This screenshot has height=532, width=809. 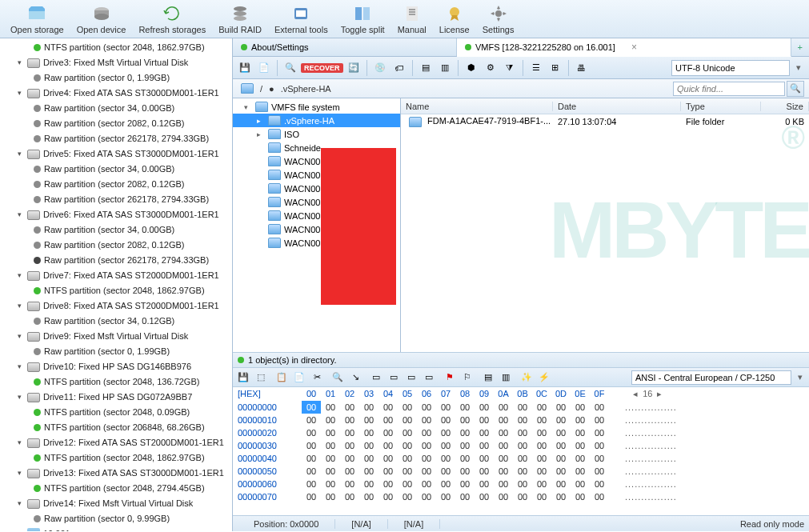 I want to click on cols-icon: ▥, so click(x=445, y=68).